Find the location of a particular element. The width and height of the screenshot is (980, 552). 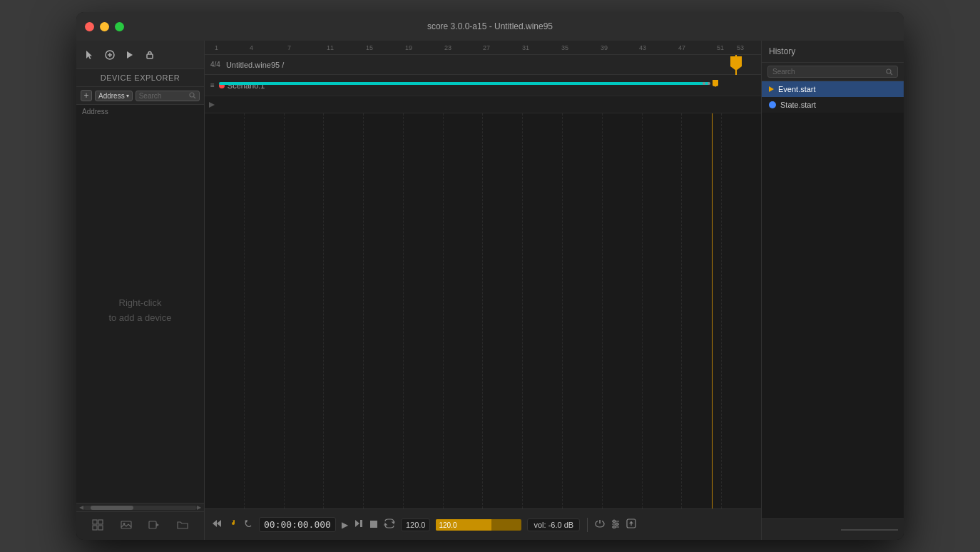

score-title: Untitled.wine95 / is located at coordinates (255, 65).